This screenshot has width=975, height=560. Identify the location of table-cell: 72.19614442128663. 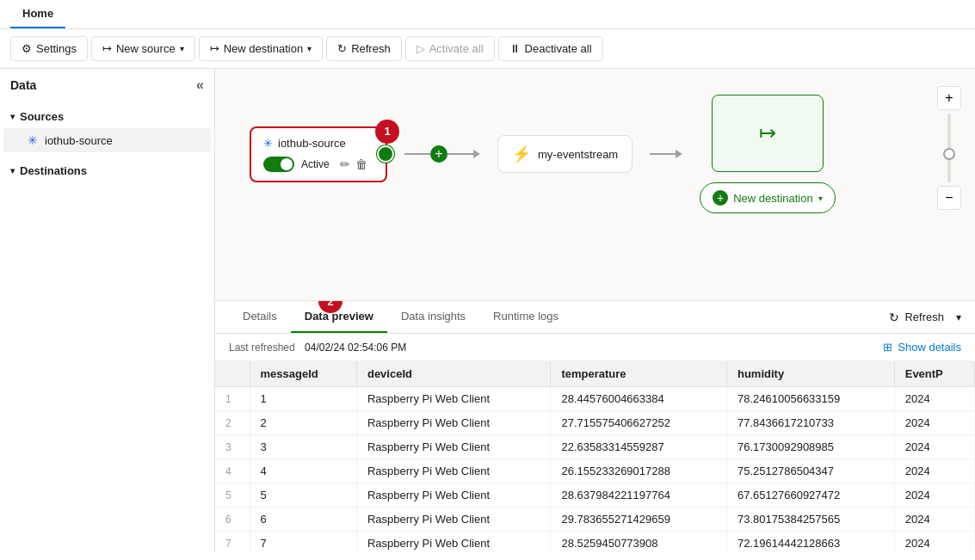
(811, 542).